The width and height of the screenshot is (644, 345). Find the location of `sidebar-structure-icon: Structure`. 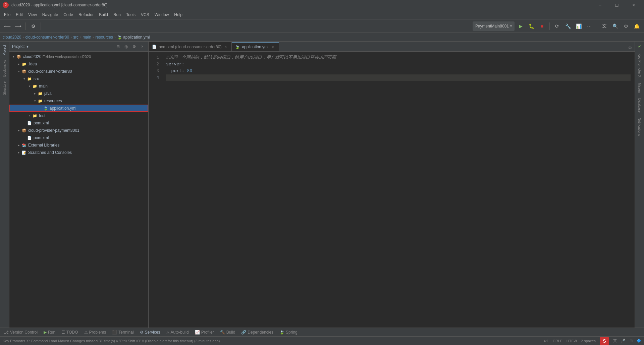

sidebar-structure-icon: Structure is located at coordinates (5, 89).